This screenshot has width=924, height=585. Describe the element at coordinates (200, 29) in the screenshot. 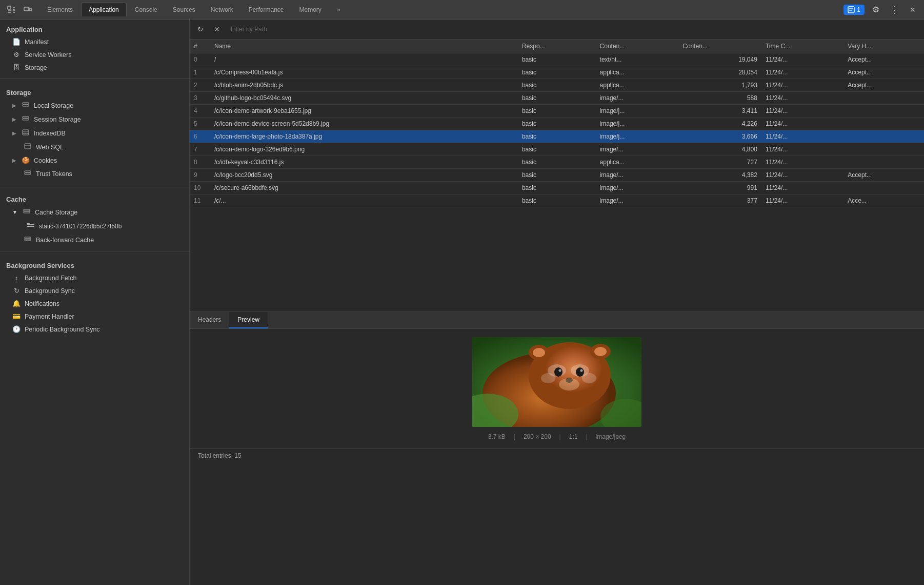

I see `refresh-button: ↻` at that location.